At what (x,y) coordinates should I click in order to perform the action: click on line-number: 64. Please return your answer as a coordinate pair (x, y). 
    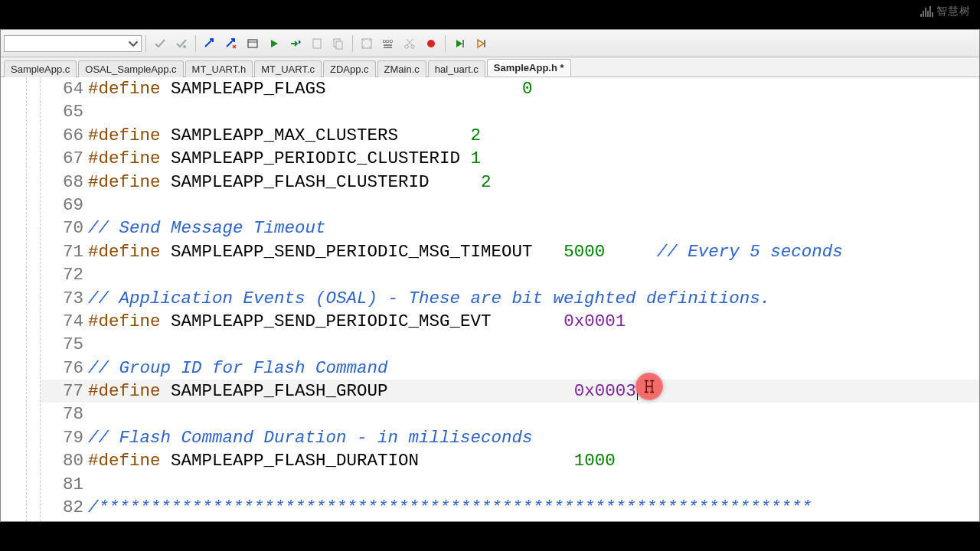
    Looking at the image, I should click on (64, 89).